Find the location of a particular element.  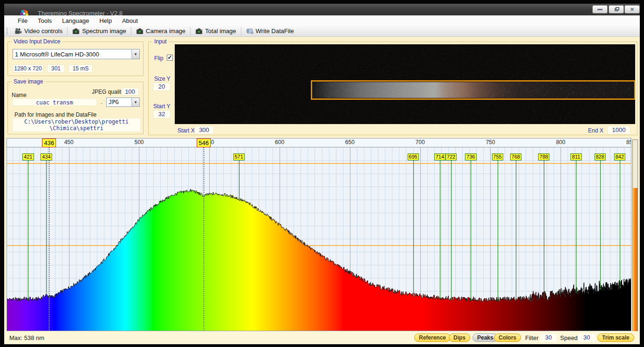

restore-button is located at coordinates (616, 9).